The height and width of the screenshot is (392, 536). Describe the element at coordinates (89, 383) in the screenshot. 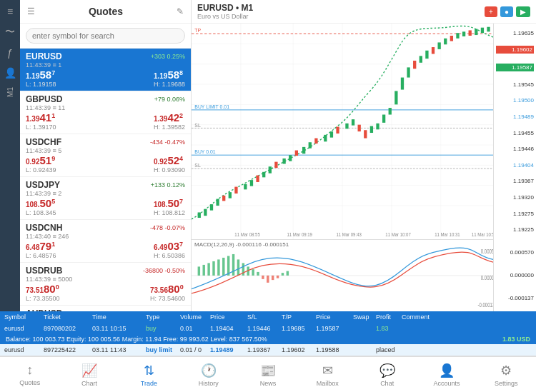

I see `chart-nav-label: Chart` at that location.